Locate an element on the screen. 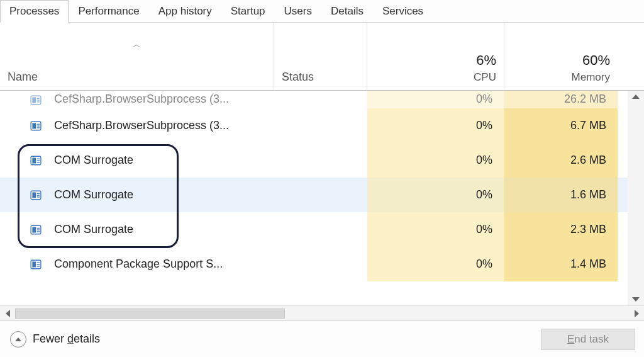 This screenshot has width=644, height=357. col-header-status-label: Status is located at coordinates (321, 77).